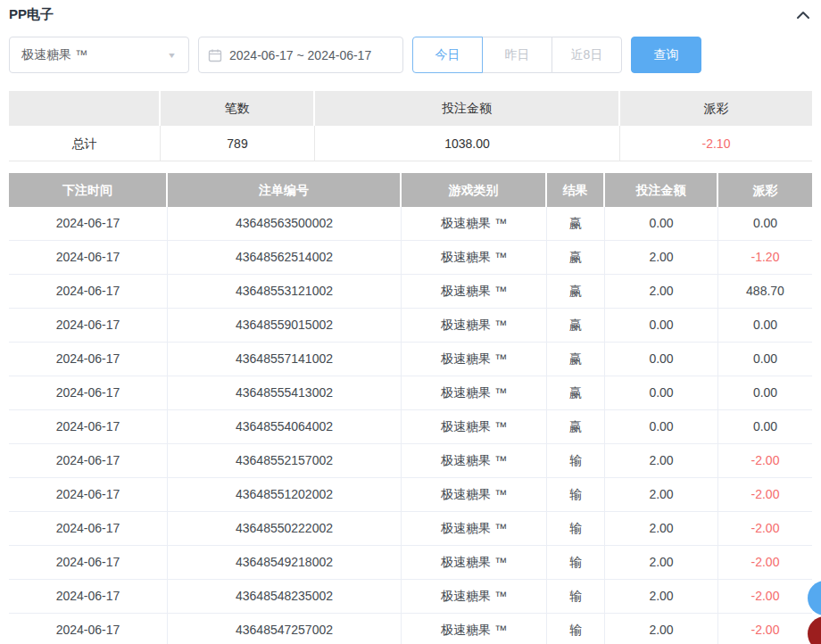  Describe the element at coordinates (803, 15) in the screenshot. I see `collapse-panel-button` at that location.